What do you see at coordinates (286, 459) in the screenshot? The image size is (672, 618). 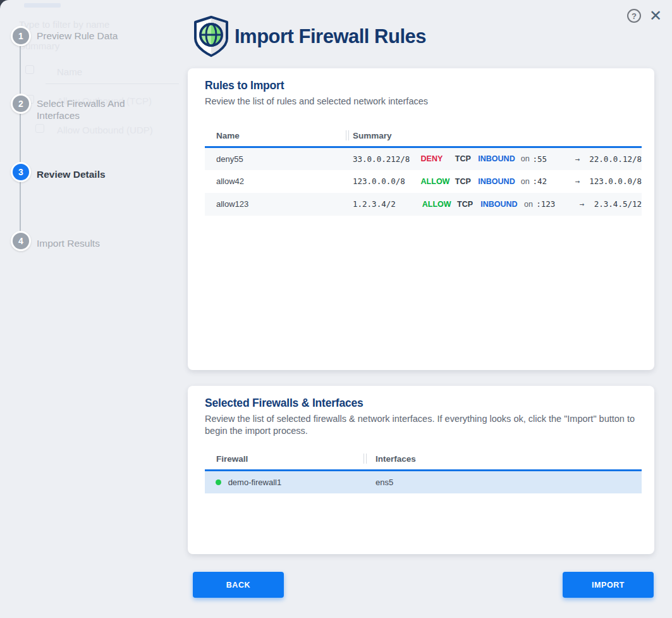 I see `column-header-firewall: Firewall` at bounding box center [286, 459].